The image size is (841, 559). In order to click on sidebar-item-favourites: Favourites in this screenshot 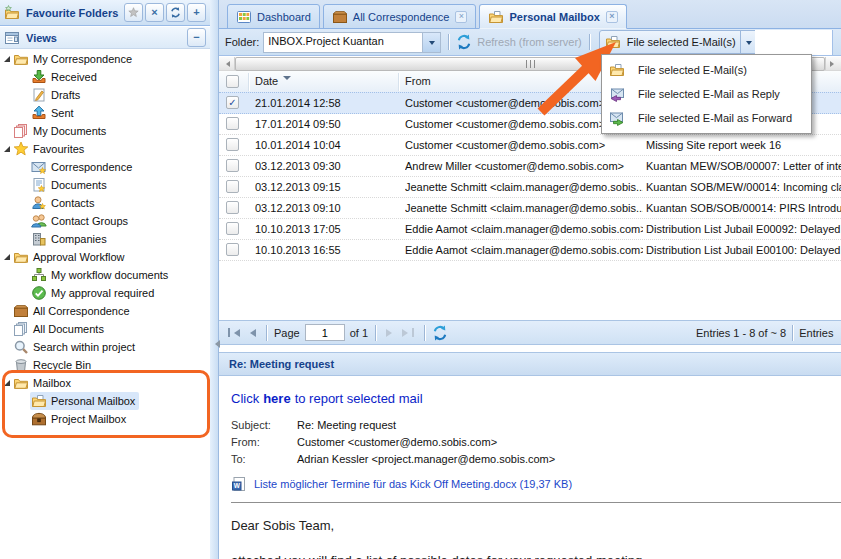, I will do `click(105, 149)`.